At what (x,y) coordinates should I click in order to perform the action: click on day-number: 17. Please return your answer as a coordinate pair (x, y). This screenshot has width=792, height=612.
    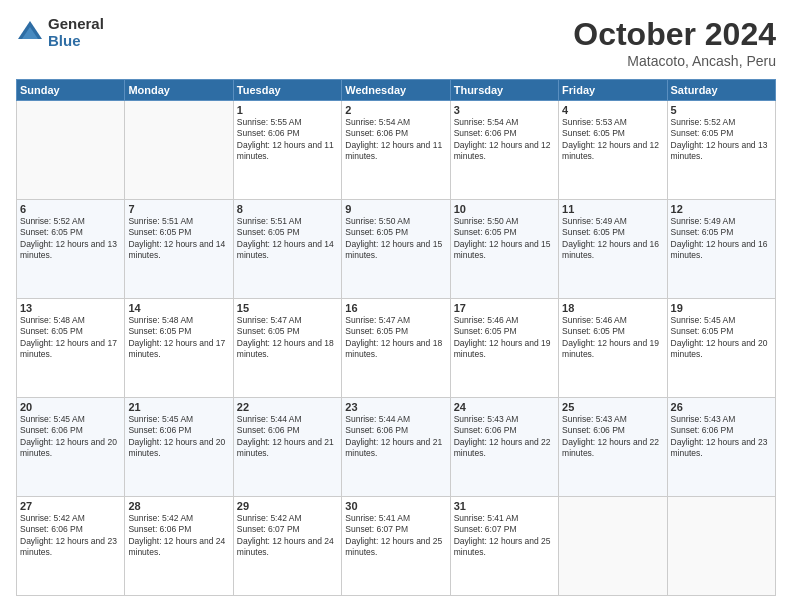
    Looking at the image, I should click on (504, 308).